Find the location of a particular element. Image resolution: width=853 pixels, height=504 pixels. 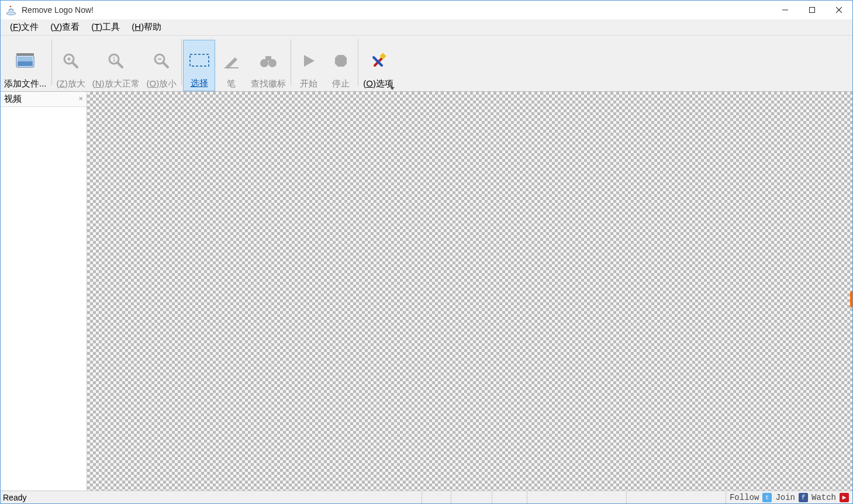

menu-file: (F)文件 is located at coordinates (25, 27).